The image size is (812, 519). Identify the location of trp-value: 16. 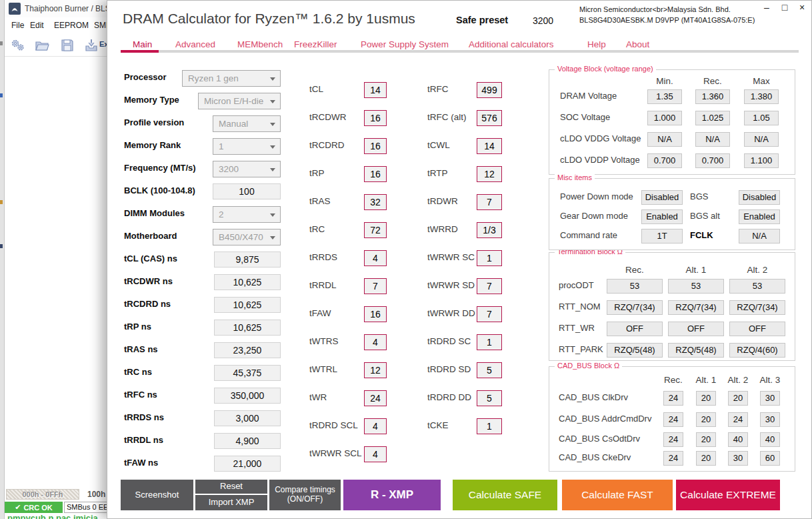
(375, 174).